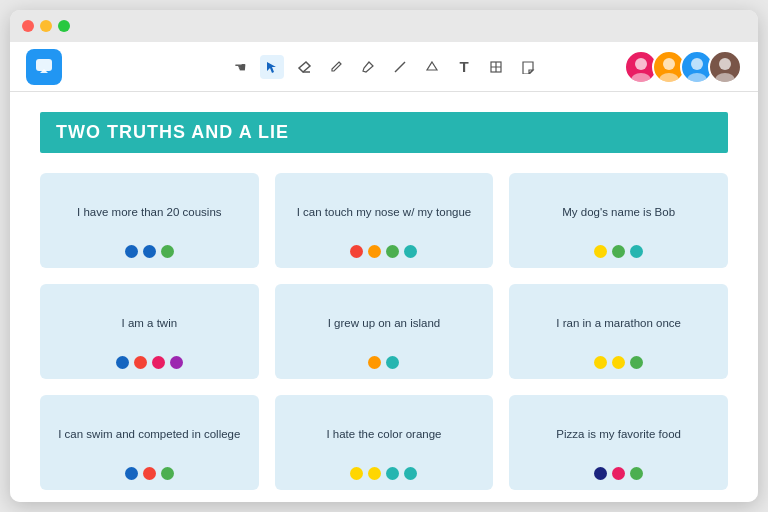 Image resolution: width=768 pixels, height=512 pixels. I want to click on select-tool, so click(272, 67).